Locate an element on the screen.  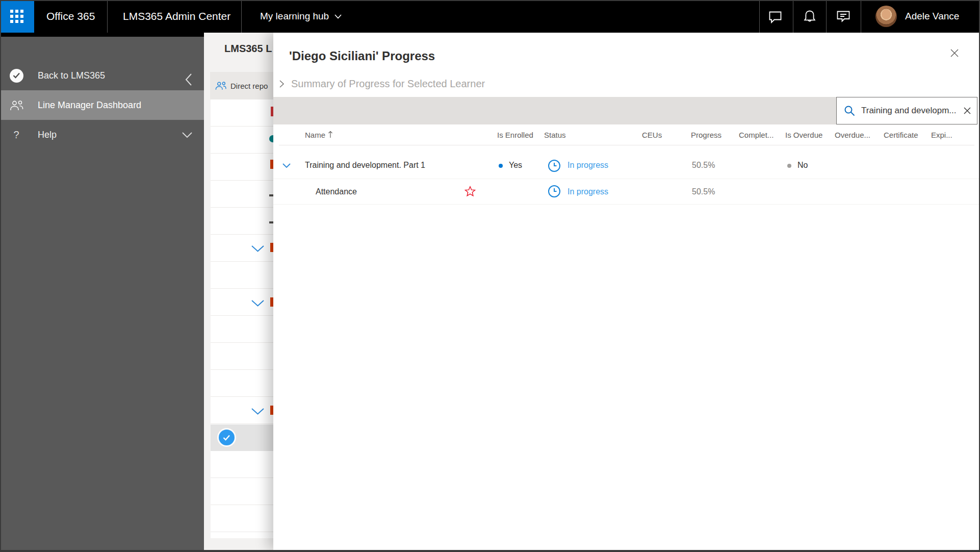
favorite-star-icon is located at coordinates (470, 192).